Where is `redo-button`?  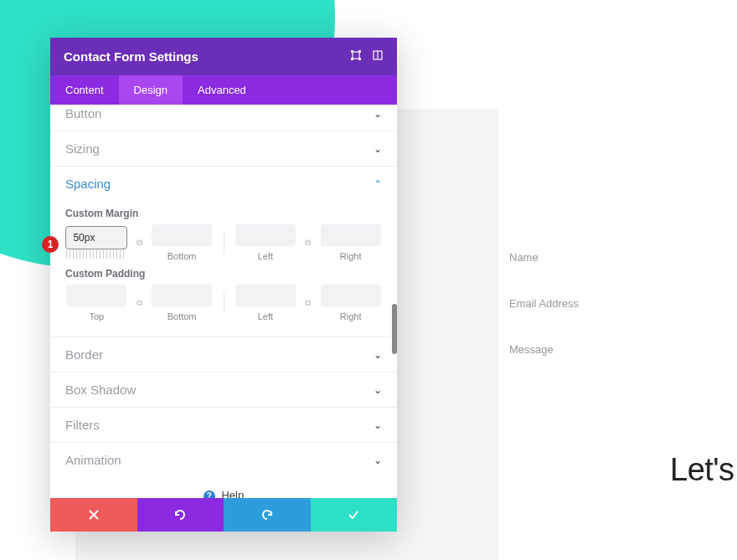
redo-button is located at coordinates (267, 515).